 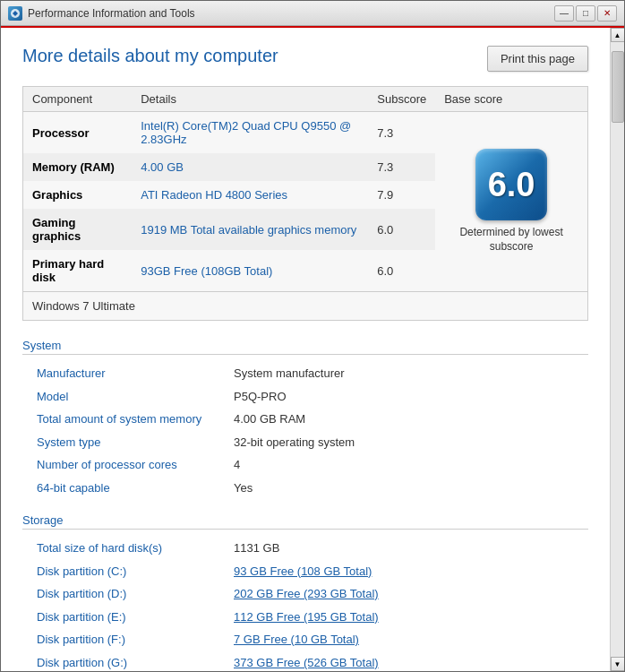 What do you see at coordinates (250, 229) in the screenshot?
I see `detail-cell: 1919 MB Total available graphics memory` at bounding box center [250, 229].